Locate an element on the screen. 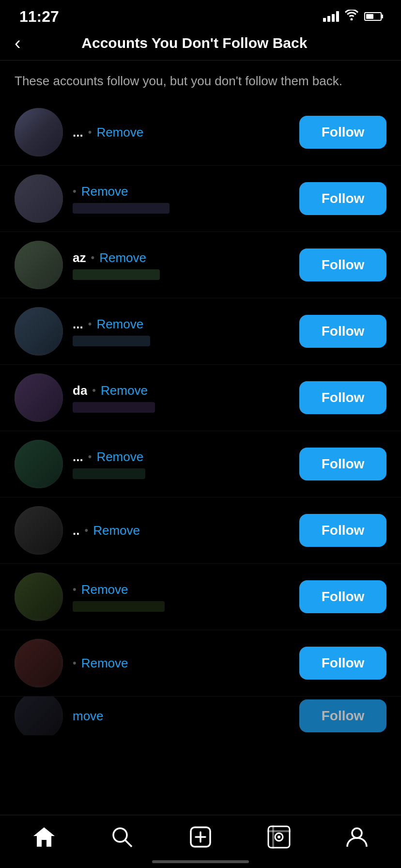 This screenshot has width=401, height=868. status-bar: 11:27 is located at coordinates (200, 15).